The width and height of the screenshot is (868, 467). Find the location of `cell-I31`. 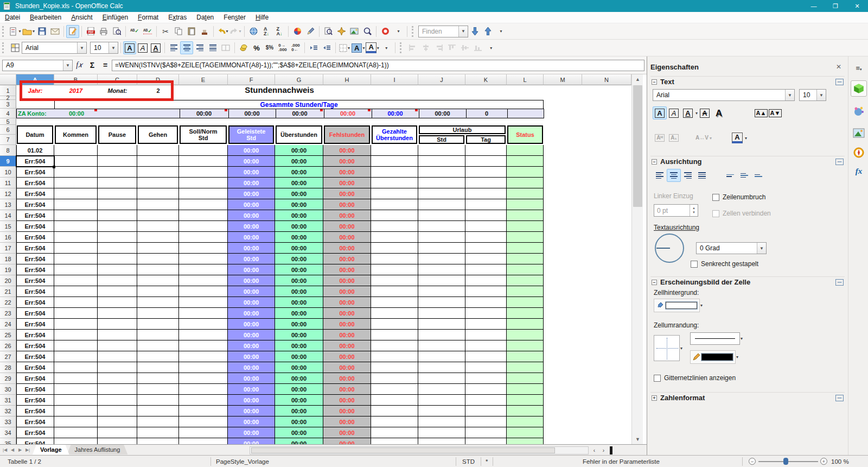

cell-I31 is located at coordinates (395, 400).